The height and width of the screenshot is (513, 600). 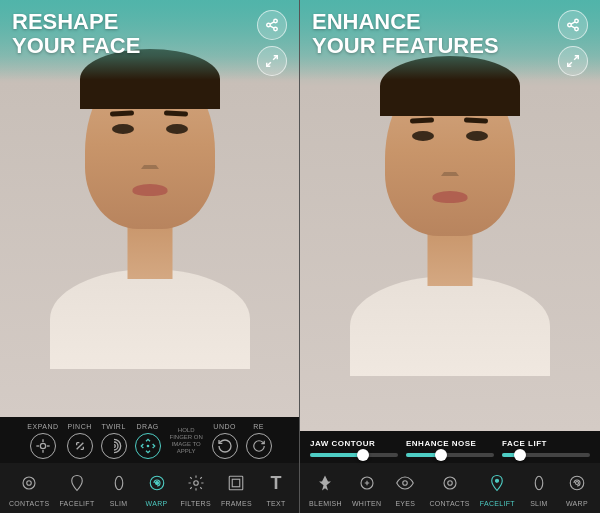 What do you see at coordinates (29, 488) in the screenshot?
I see `tool-contacts-left: CONTACTS` at bounding box center [29, 488].